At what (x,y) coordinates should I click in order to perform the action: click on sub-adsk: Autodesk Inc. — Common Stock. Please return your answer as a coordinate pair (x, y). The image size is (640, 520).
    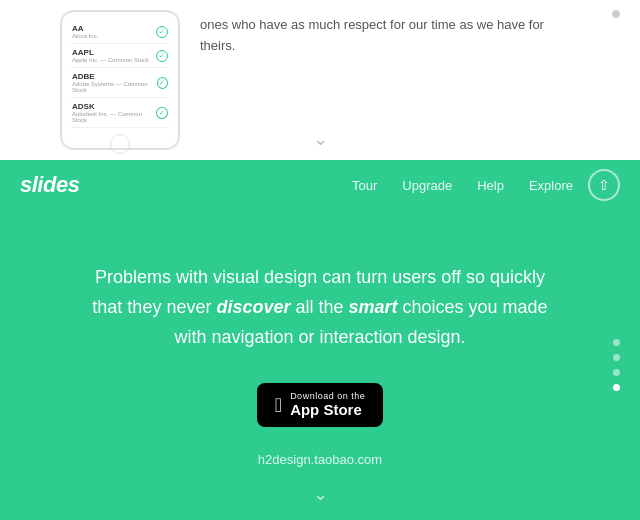
    Looking at the image, I should click on (114, 117).